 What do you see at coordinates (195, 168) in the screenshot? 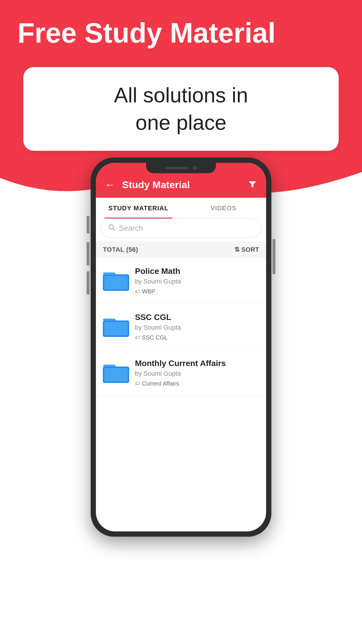
I see `notch-camera` at bounding box center [195, 168].